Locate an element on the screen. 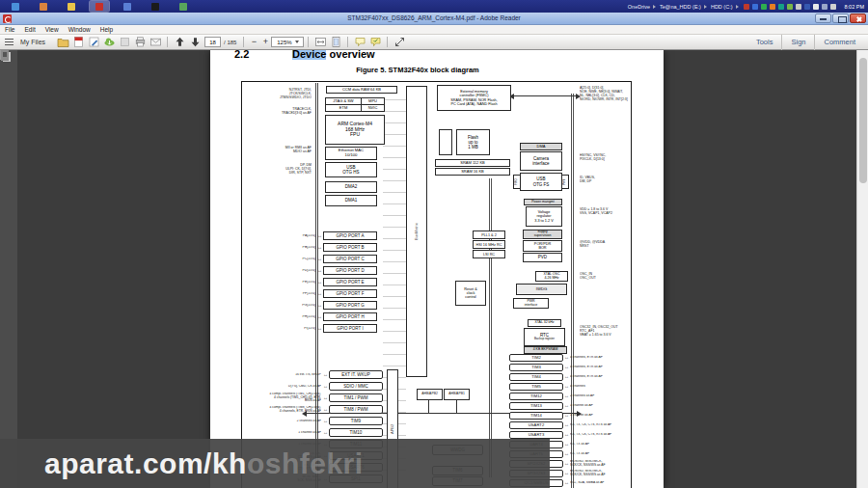  fit-page-icon is located at coordinates (336, 42).